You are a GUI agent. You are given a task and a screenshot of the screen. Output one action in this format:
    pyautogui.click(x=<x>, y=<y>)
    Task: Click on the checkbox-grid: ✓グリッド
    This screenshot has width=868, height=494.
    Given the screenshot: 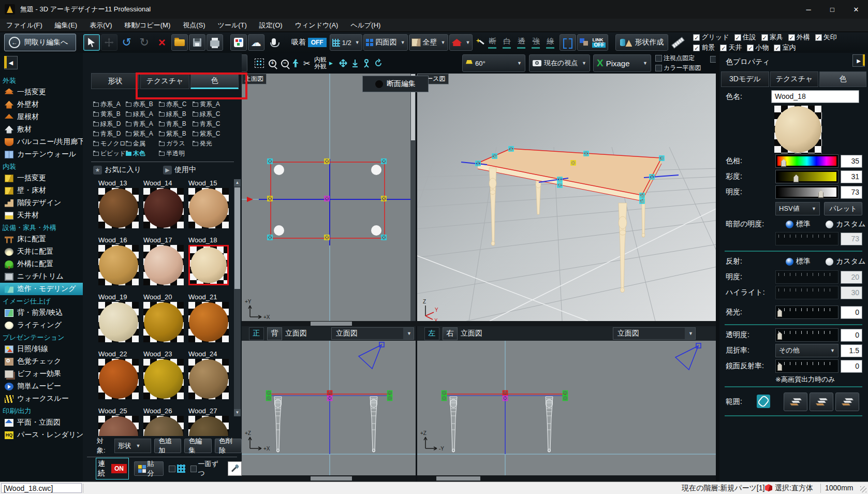 What is the action you would take?
    pyautogui.click(x=711, y=37)
    